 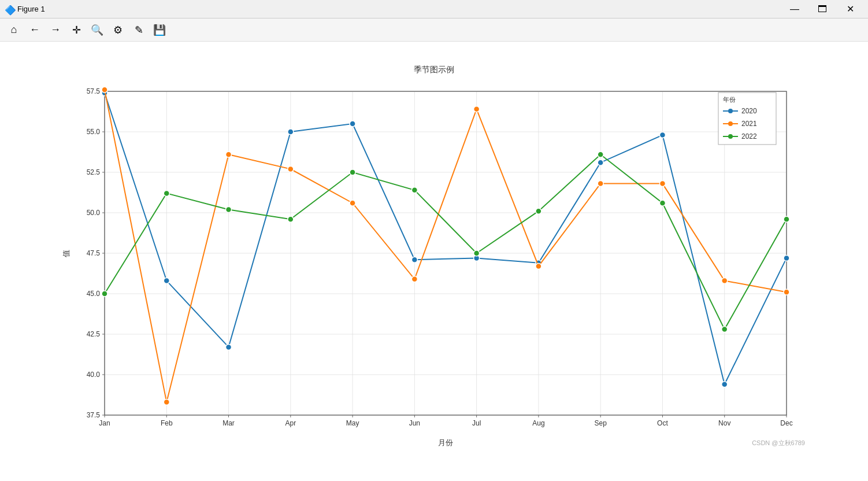 What do you see at coordinates (94, 415) in the screenshot?
I see `svg-text: 37.5` at bounding box center [94, 415].